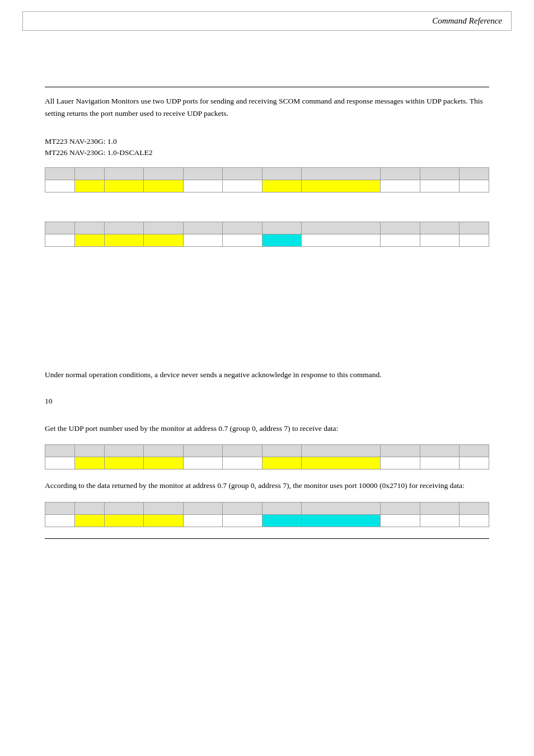 This screenshot has width=534, height=756. What do you see at coordinates (267, 538) in the screenshot?
I see `bottom-rule` at bounding box center [267, 538].